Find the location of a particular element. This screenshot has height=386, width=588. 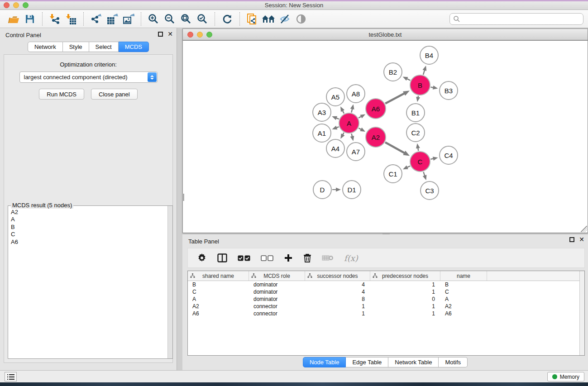

add-column-icon is located at coordinates (288, 258).